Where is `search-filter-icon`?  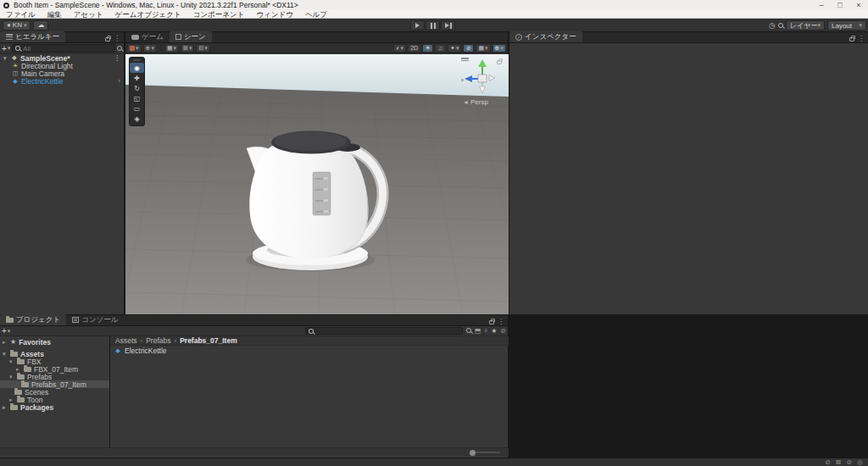
search-filter-icon is located at coordinates (120, 48).